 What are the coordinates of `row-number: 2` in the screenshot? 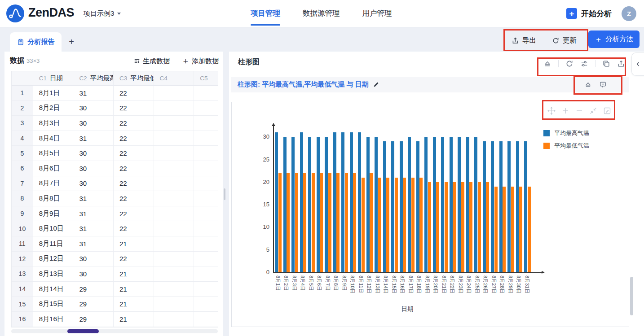 It's located at (22, 109).